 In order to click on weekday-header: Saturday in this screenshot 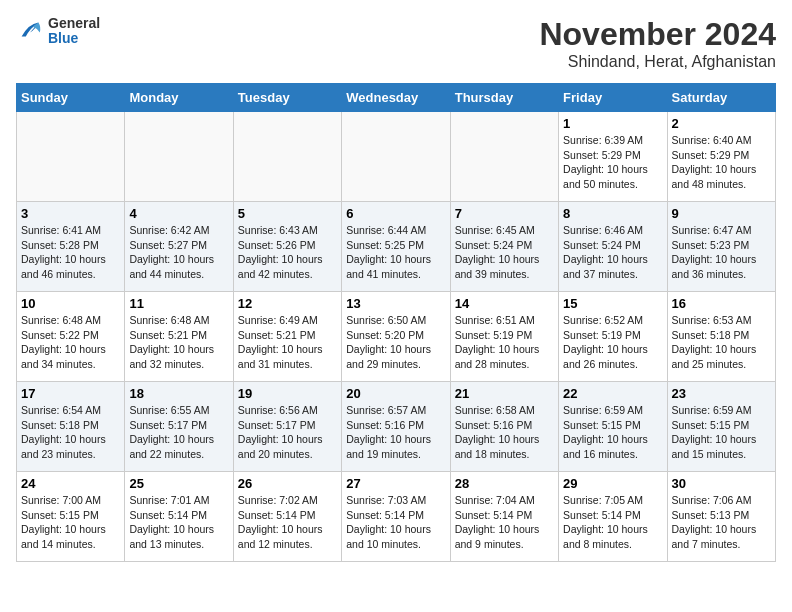, I will do `click(721, 98)`.